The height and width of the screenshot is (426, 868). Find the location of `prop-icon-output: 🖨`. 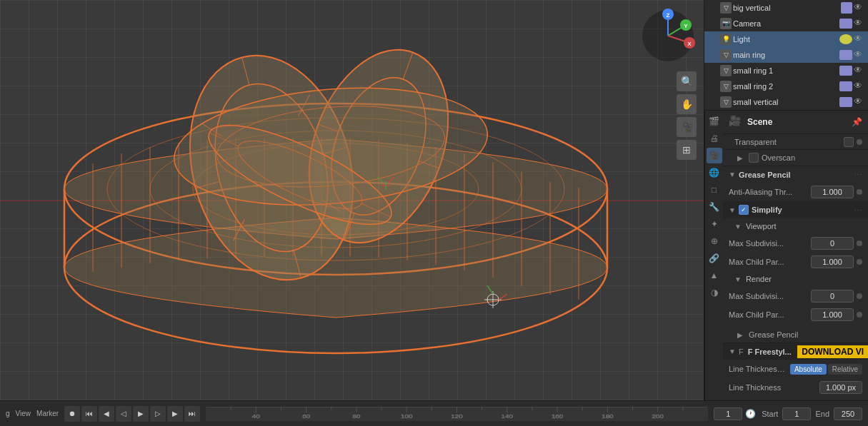

prop-icon-output: 🖨 is located at coordinates (714, 138).